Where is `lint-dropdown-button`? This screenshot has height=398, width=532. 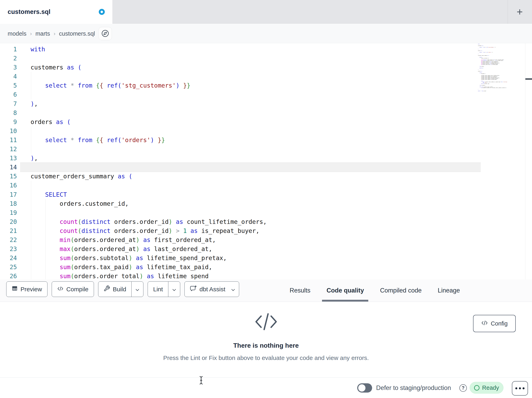
lint-dropdown-button is located at coordinates (174, 289).